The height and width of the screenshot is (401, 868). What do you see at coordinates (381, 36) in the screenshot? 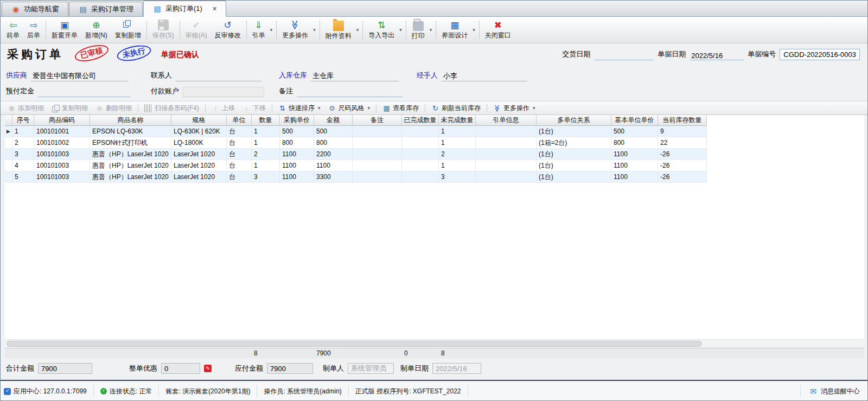
I see `import-export-button-label: 导入导出` at bounding box center [381, 36].